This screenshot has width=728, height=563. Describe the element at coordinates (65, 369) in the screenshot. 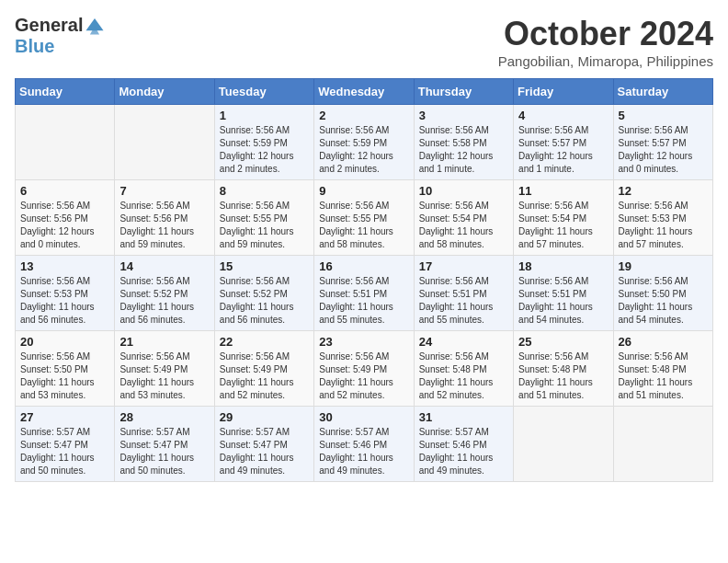

I see `calendar-cell: 20Sunrise: 5:56 AM Sunset: 5:50 PM Dayli…` at that location.